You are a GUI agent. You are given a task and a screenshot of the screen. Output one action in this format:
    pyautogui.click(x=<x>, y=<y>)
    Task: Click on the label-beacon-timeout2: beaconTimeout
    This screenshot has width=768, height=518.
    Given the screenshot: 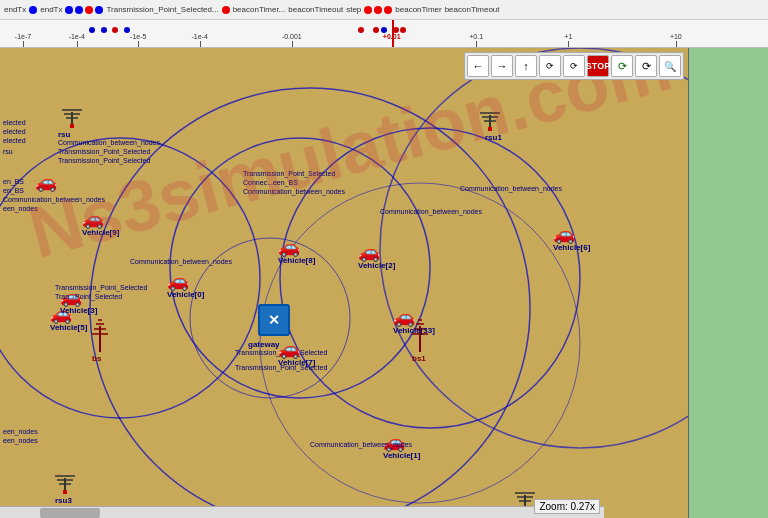 What is the action you would take?
    pyautogui.click(x=472, y=10)
    